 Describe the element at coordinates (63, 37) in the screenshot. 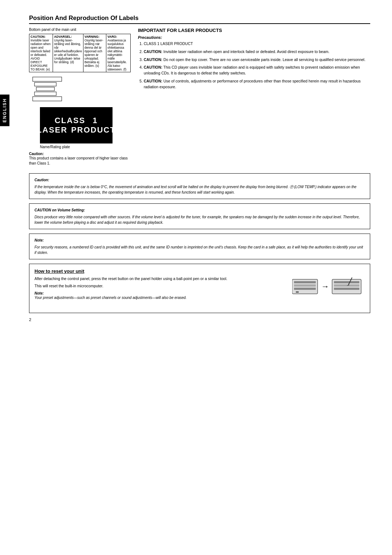

I see `warning-header-da: ADVARSEL:` at that location.